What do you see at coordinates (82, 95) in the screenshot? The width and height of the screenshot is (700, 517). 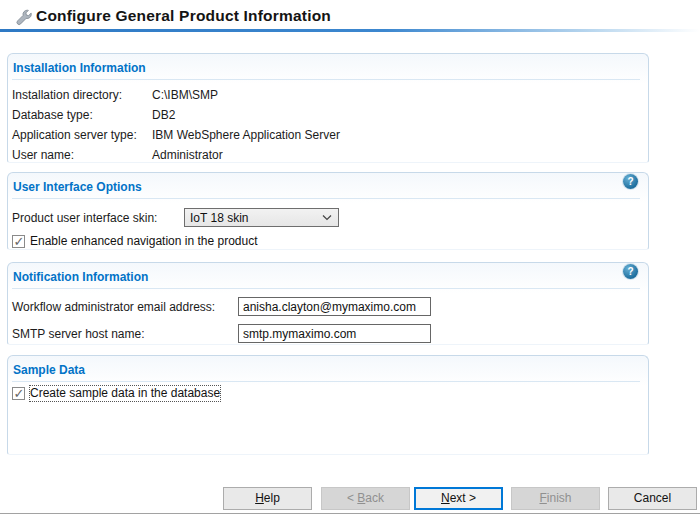 I see `field-label: Installation directory:` at bounding box center [82, 95].